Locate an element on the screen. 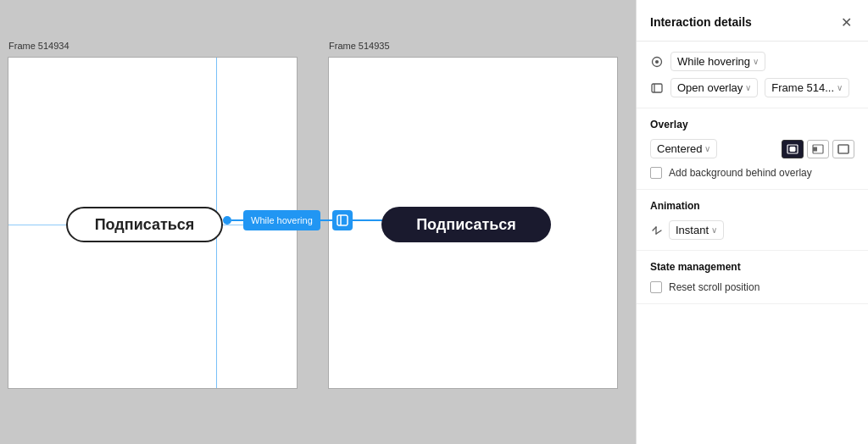  overlay-position-icons is located at coordinates (818, 149).